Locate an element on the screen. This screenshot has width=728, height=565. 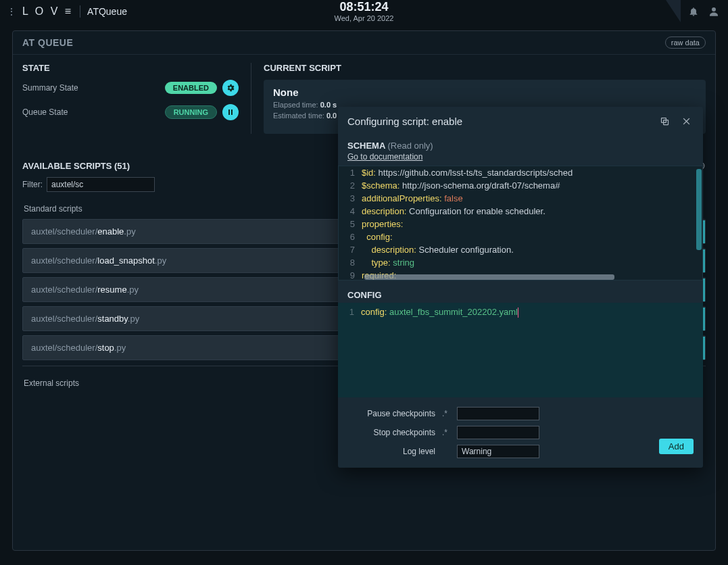
logo: L O V ≡ is located at coordinates (47, 11).